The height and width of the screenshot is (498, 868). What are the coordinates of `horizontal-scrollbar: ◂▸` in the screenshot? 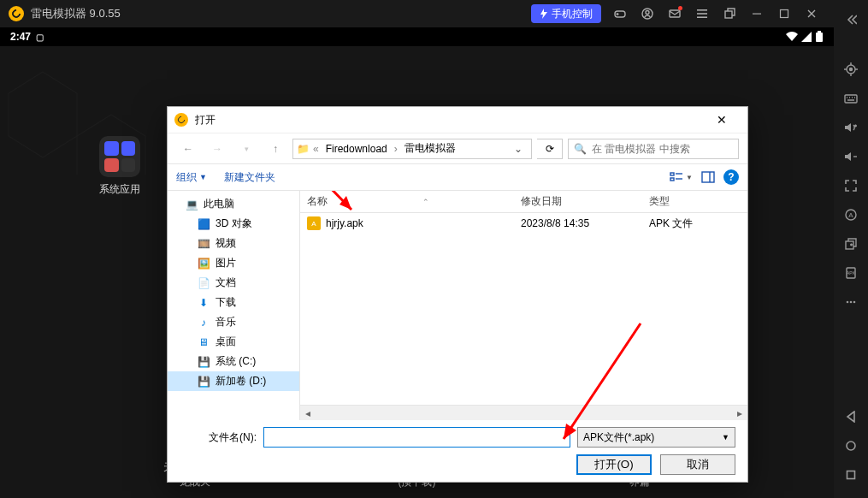 It's located at (523, 412).